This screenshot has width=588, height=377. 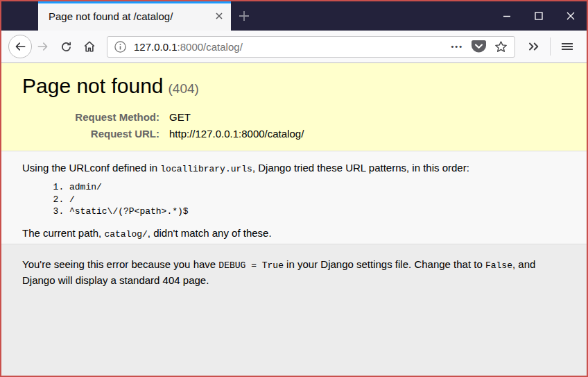 I want to click on list-item: /, so click(x=318, y=200).